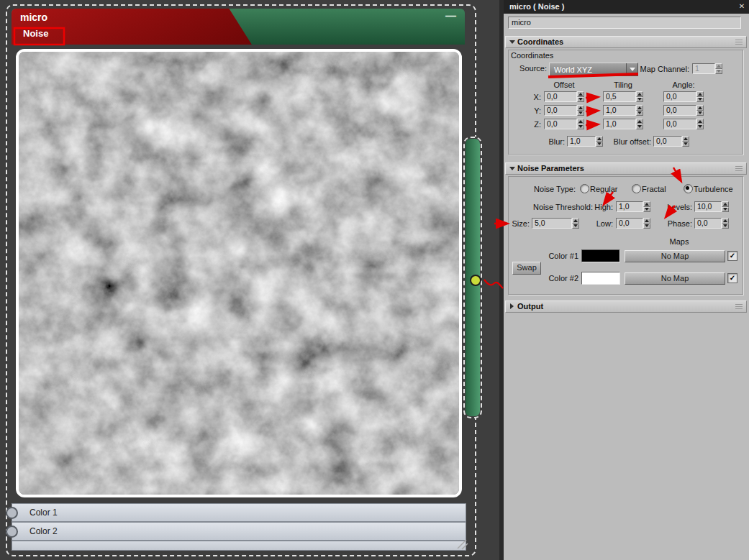 The image size is (749, 560). Describe the element at coordinates (527, 268) in the screenshot. I see `swap-button: Swap` at that location.